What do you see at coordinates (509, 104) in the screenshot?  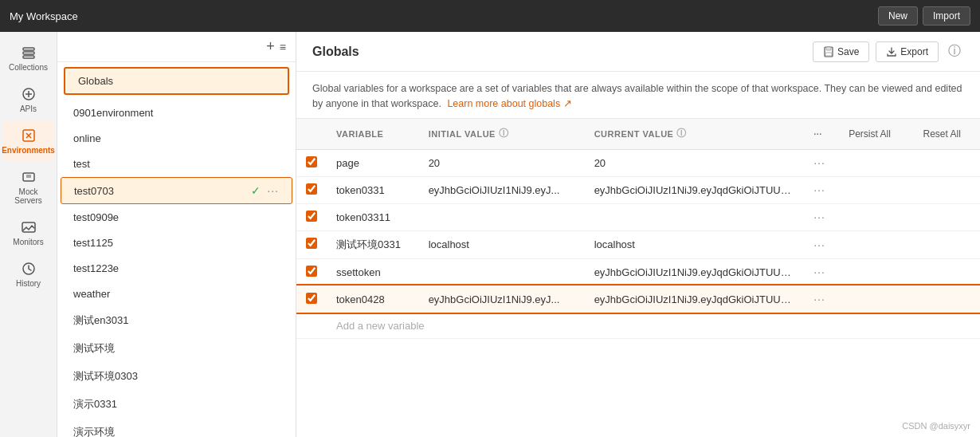 I see `learn-more-link: Learn more about globals ↗` at bounding box center [509, 104].